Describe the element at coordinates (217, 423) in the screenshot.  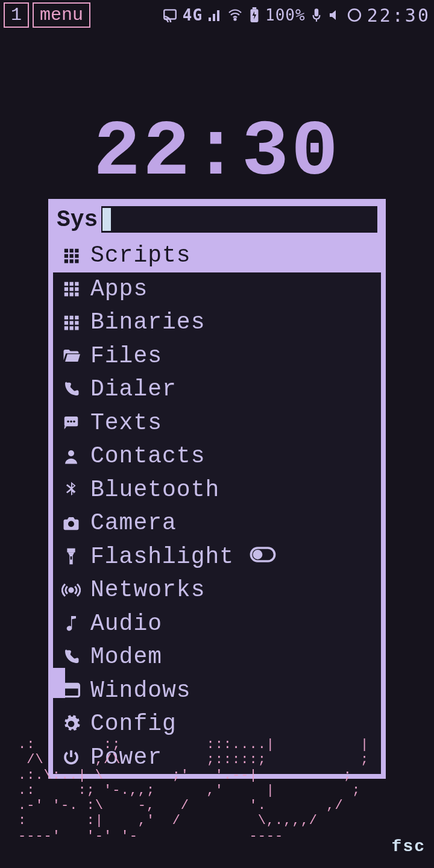
I see `menu-item-texts: Texts` at that location.